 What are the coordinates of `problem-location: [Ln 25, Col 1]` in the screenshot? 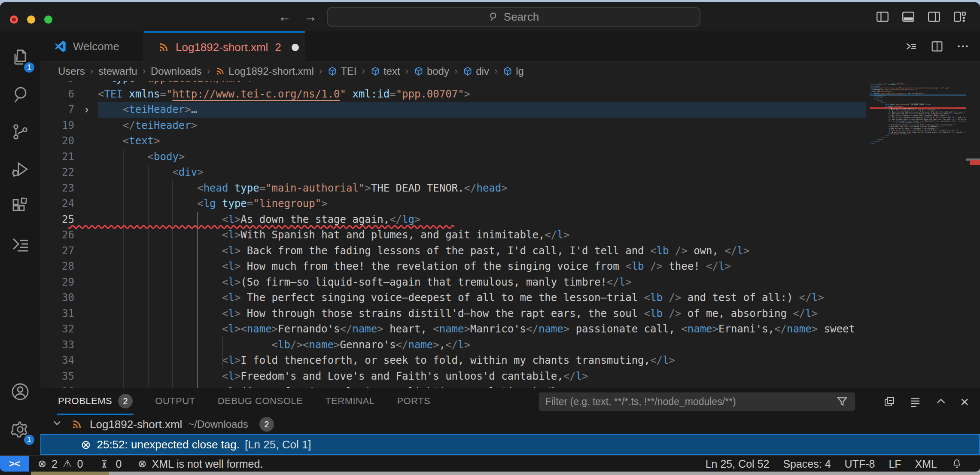 It's located at (278, 445).